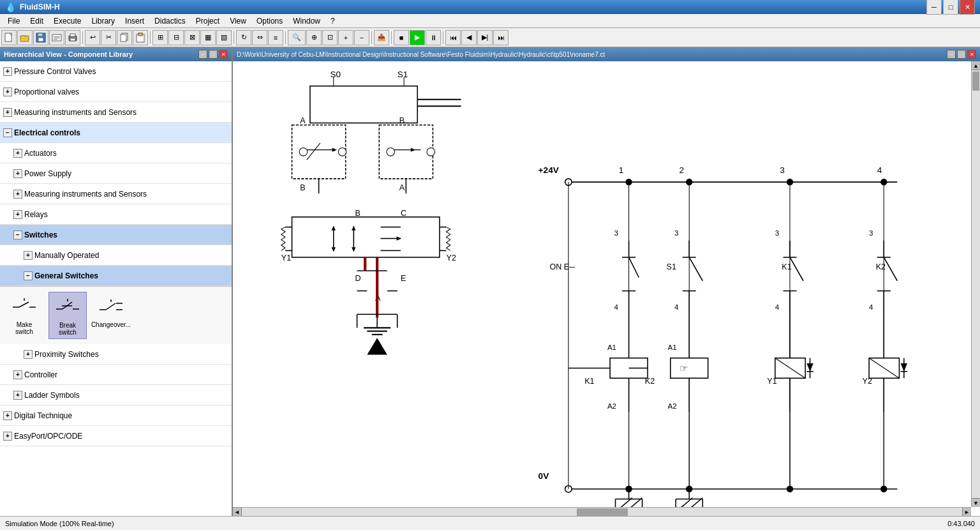 The width and height of the screenshot is (980, 530). I want to click on tree-toggle-general: −, so click(28, 276).